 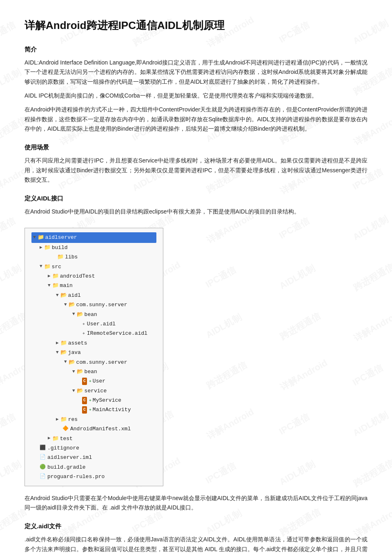 What do you see at coordinates (42, 467) in the screenshot?
I see `gradle-icon: 🟢` at bounding box center [42, 467].